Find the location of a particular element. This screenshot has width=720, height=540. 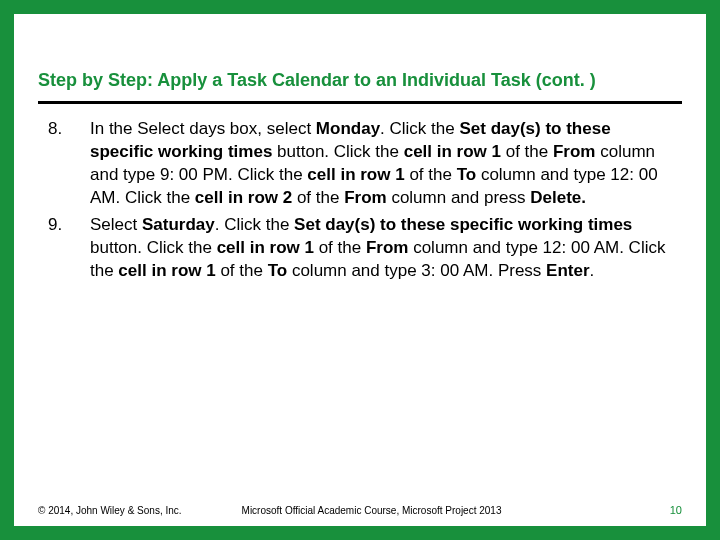

step-text: Select is located at coordinates (116, 224).